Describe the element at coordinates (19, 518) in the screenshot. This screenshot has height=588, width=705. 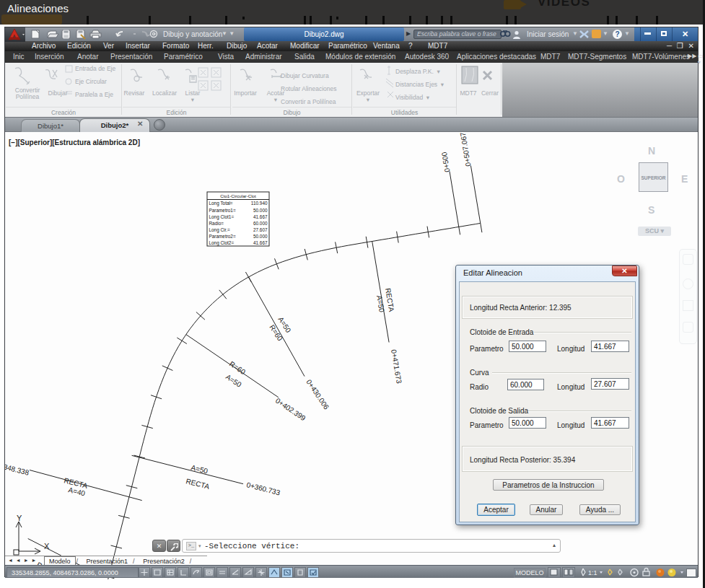
I see `svg-text: Y` at that location.